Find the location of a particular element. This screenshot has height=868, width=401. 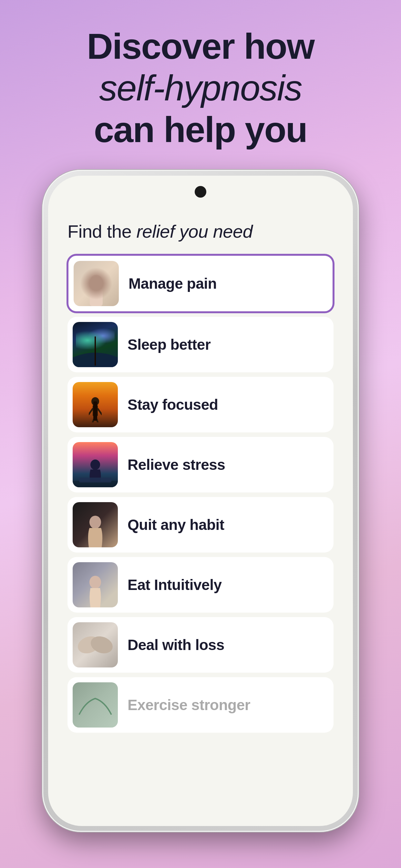

menu-image-sleep-better is located at coordinates (95, 344).